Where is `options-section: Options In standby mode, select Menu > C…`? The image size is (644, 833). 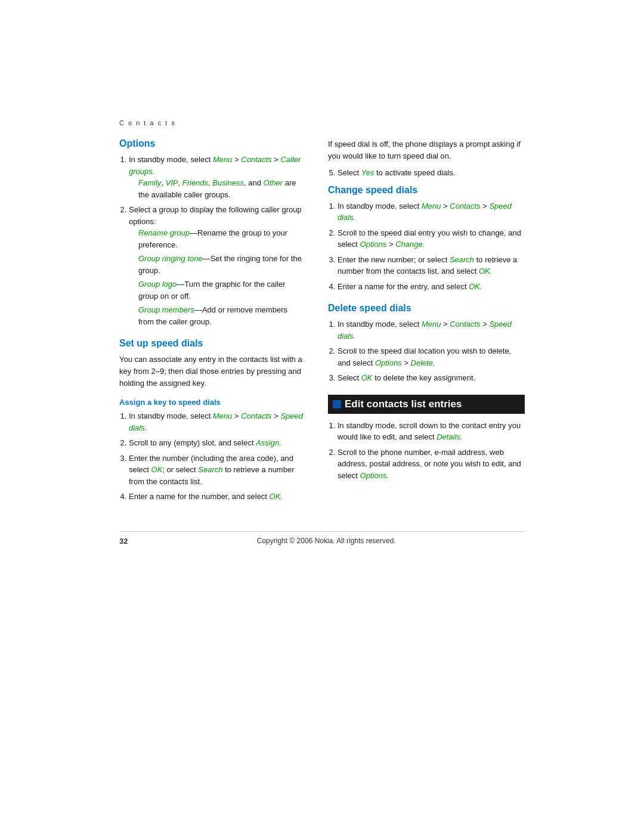 options-section: Options In standby mode, select Menu > C… is located at coordinates (212, 233).